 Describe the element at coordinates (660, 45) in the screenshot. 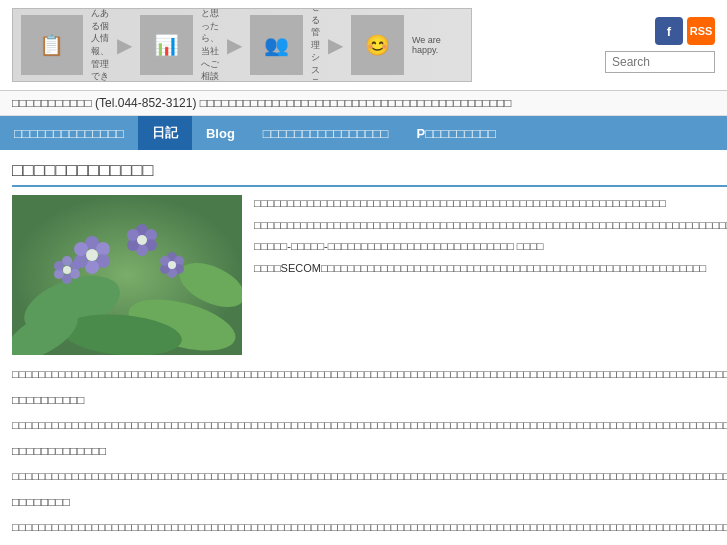

I see `header-right: f RSS` at that location.